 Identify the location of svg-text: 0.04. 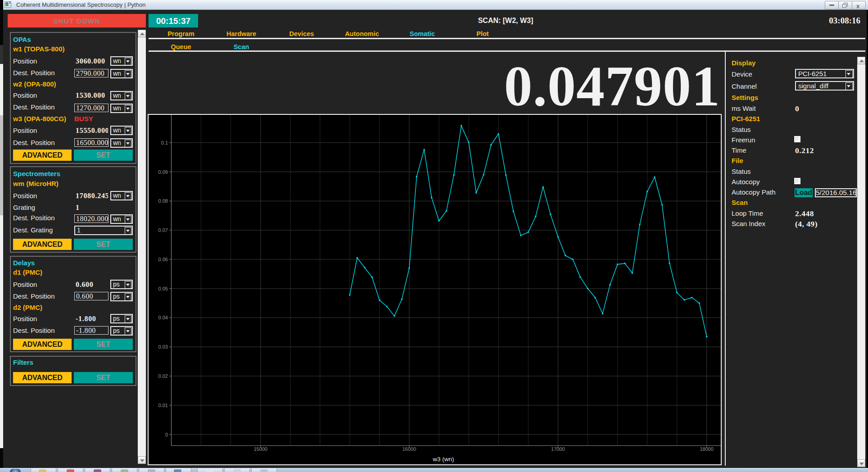
(163, 318).